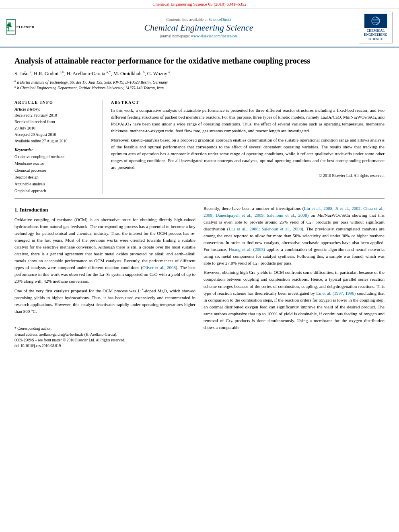  Describe the element at coordinates (200, 84) in the screenshot. I see `affiliations: a a Berlin Institute of Technology, Str.…` at that location.